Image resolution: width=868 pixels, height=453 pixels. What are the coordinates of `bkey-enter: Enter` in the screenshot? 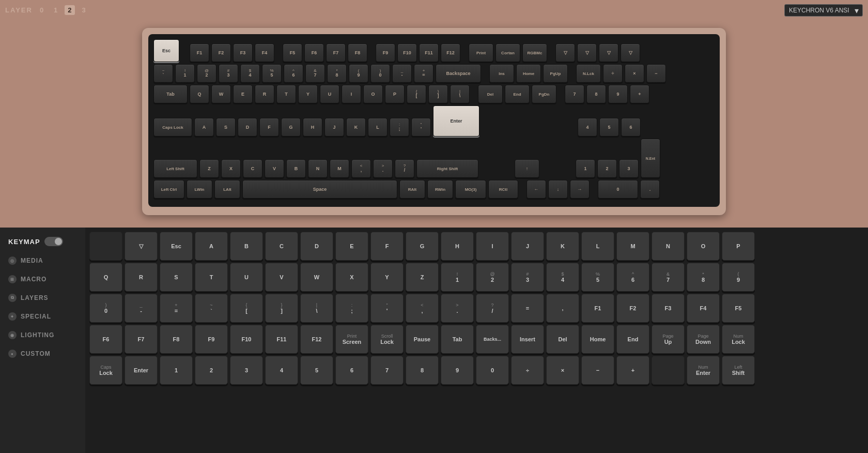 It's located at (141, 370).